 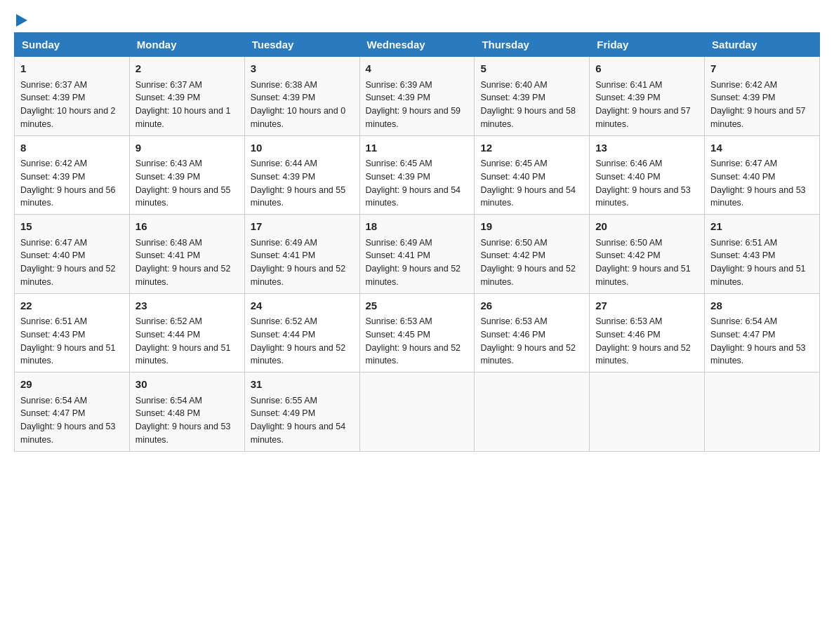 I want to click on day-sunrise: Sunrise: 6:38 AM, so click(x=284, y=85).